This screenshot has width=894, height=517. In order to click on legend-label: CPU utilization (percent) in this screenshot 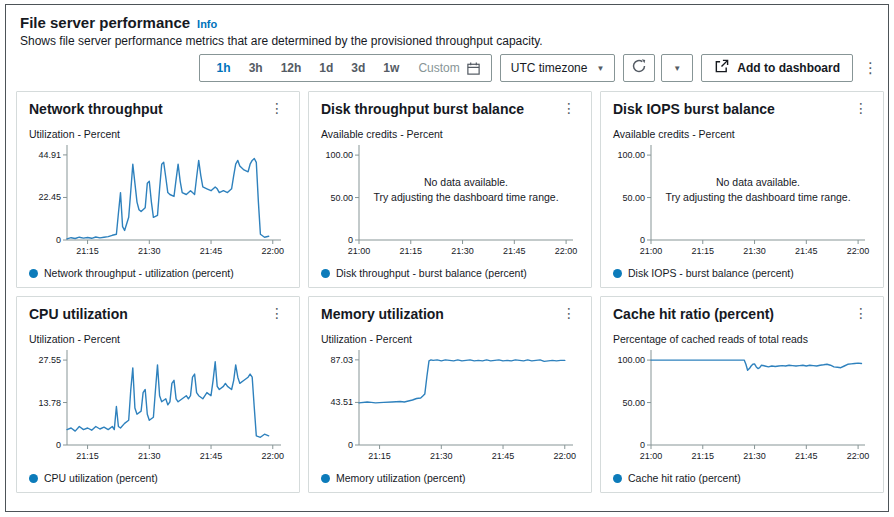, I will do `click(101, 478)`.